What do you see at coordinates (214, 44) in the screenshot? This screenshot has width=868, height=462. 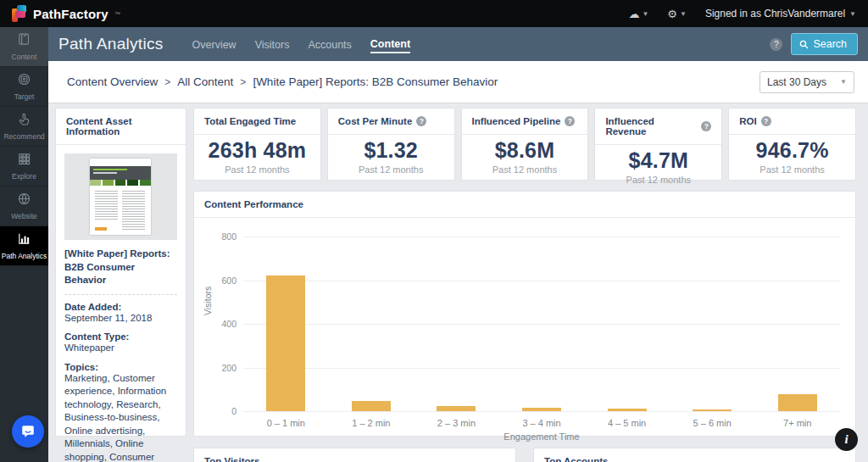 I see `tab-overview: Overview` at bounding box center [214, 44].